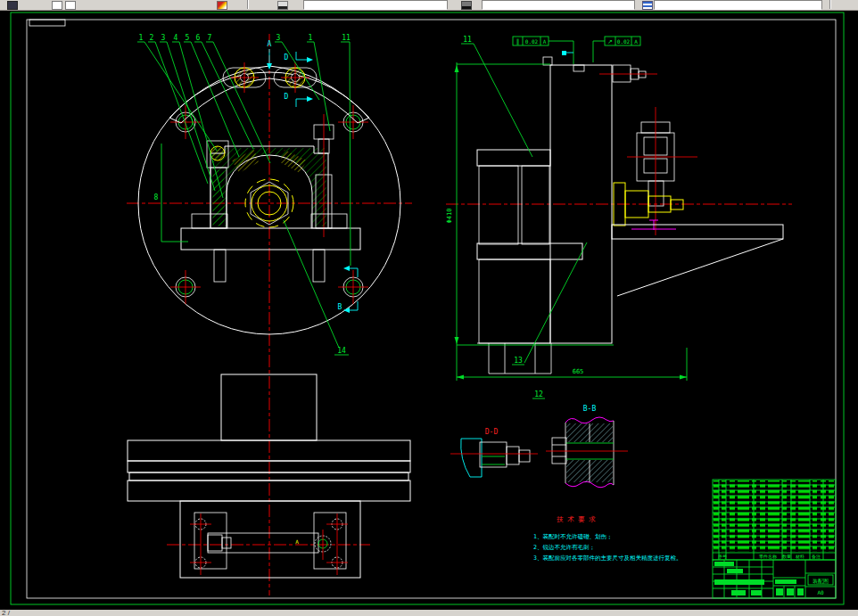 Image resolution: width=858 pixels, height=616 pixels. I want to click on pencil-icon, so click(12, 5).